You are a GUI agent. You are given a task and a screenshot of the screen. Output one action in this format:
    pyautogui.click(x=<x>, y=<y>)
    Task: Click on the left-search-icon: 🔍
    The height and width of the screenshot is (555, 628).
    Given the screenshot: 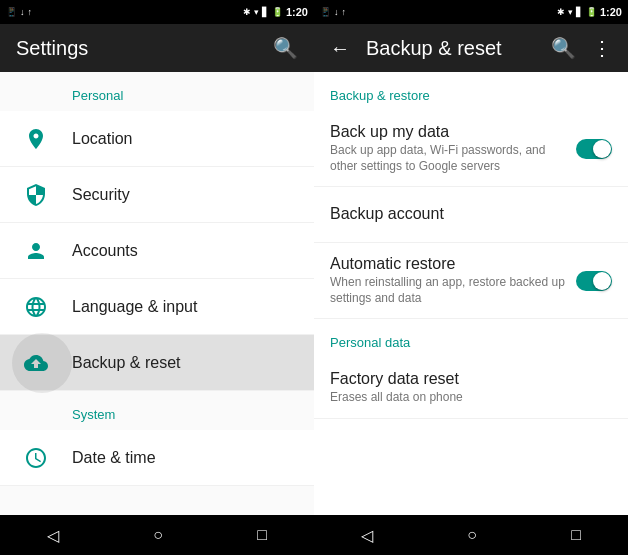 What is the action you would take?
    pyautogui.click(x=286, y=48)
    